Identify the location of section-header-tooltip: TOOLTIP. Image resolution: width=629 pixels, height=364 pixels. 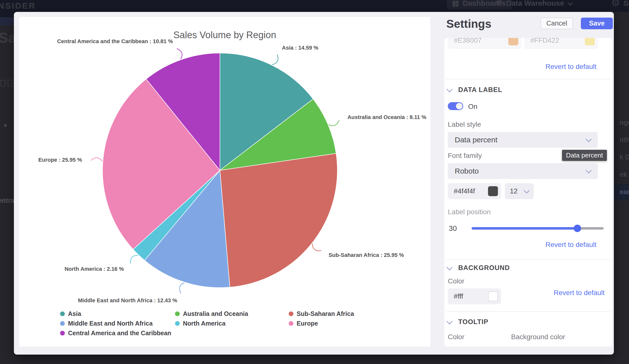
(468, 322).